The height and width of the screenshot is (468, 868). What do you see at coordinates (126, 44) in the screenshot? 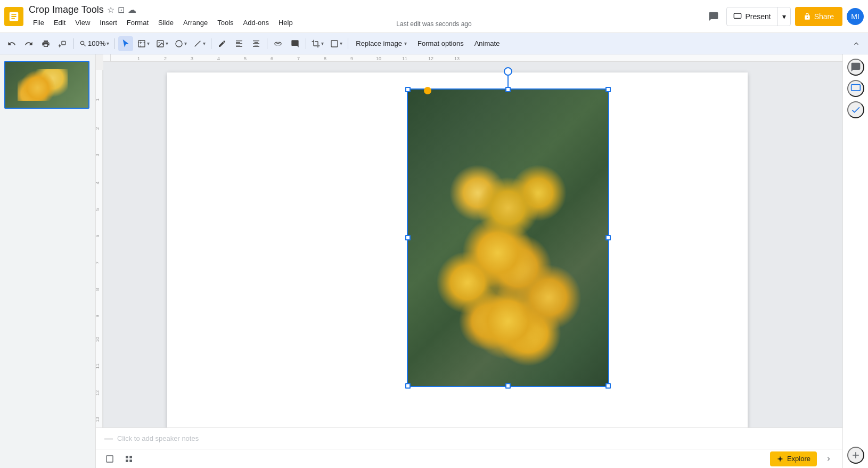
I see `select-tool-button` at bounding box center [126, 44].